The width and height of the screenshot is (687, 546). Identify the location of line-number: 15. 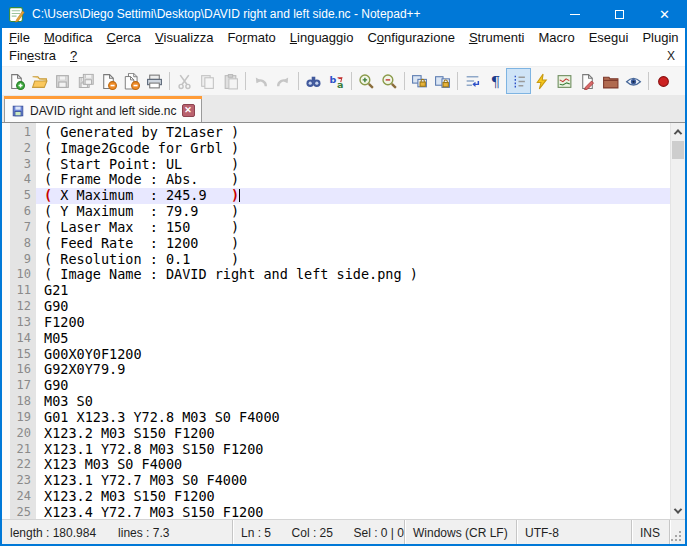
(23, 355).